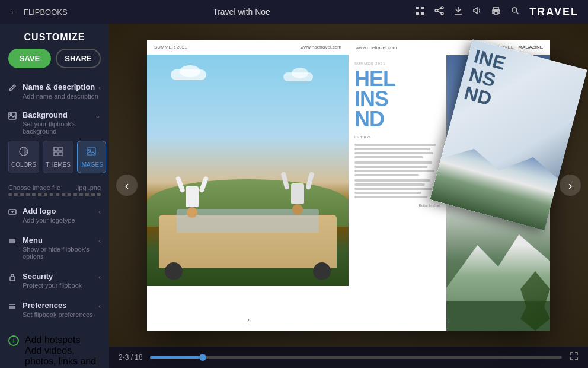  What do you see at coordinates (55, 280) in the screenshot?
I see `sidebar-item-security: Security Protect your flipbook ‹` at bounding box center [55, 280].